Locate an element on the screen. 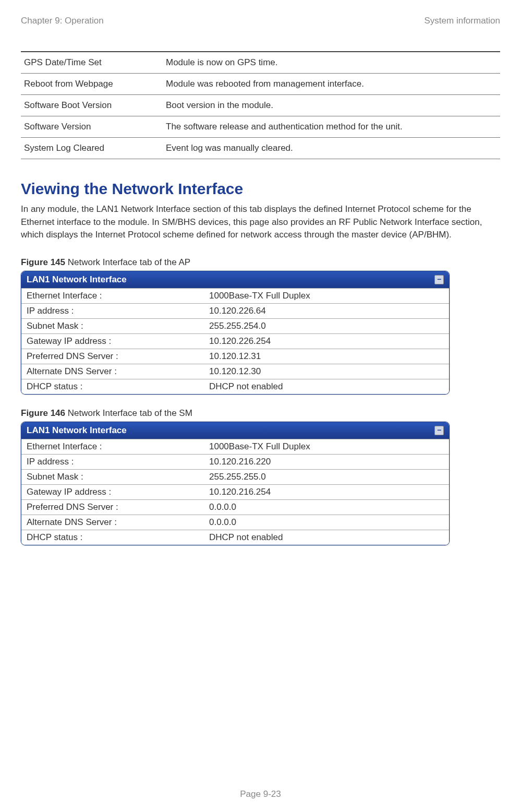  lan1-panel-sm: LAN1 Network Interface − Ethernet Interf… is located at coordinates (235, 483).